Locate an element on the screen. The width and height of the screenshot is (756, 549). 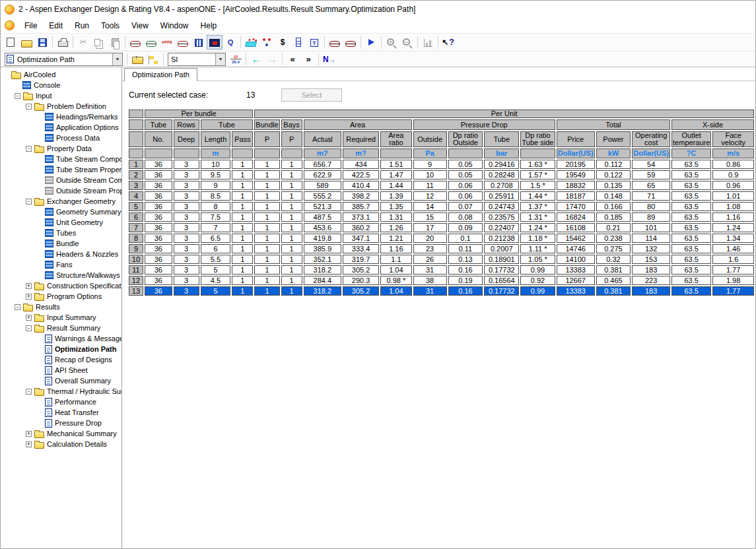
table-cell: 385.9 is located at coordinates (323, 249).